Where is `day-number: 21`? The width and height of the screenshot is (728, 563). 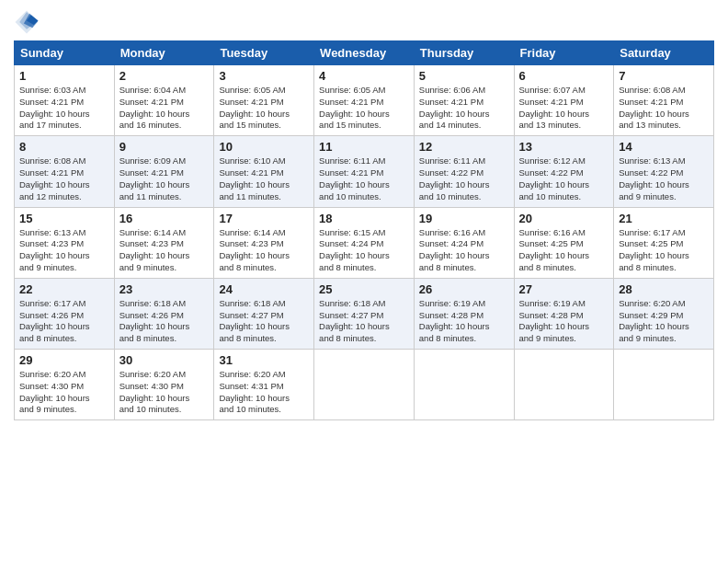
day-number: 21 is located at coordinates (664, 219).